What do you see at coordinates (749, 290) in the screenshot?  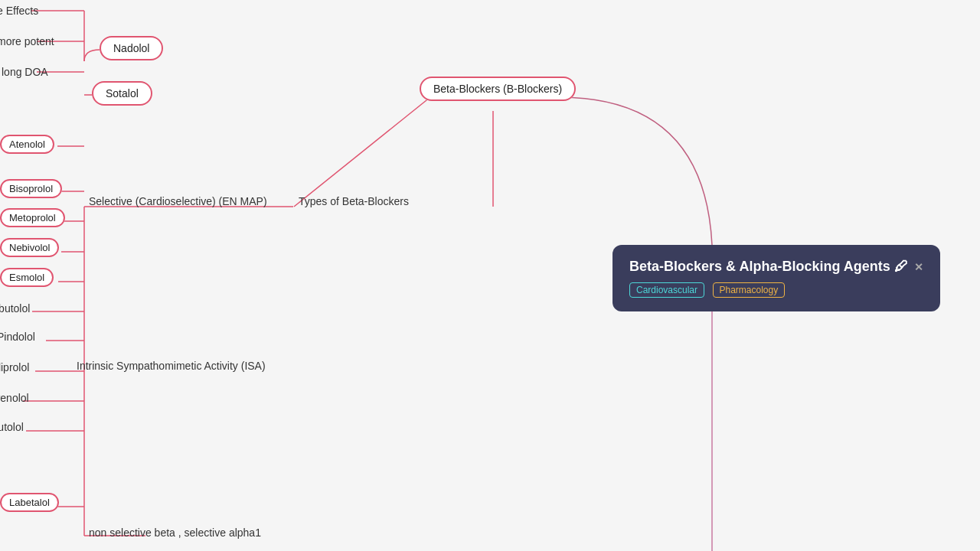 I see `pharmacology-tag: Pharmacology` at bounding box center [749, 290].